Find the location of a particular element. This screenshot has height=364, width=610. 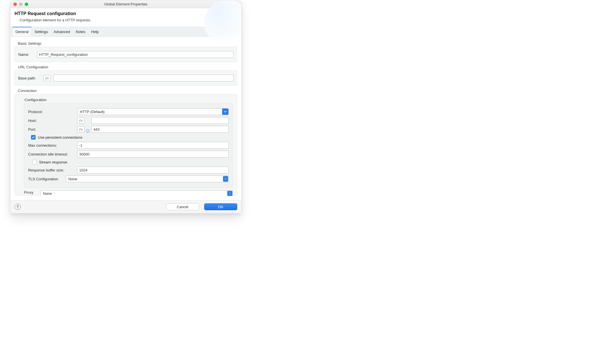

panel-basic: Name: is located at coordinates (126, 54).